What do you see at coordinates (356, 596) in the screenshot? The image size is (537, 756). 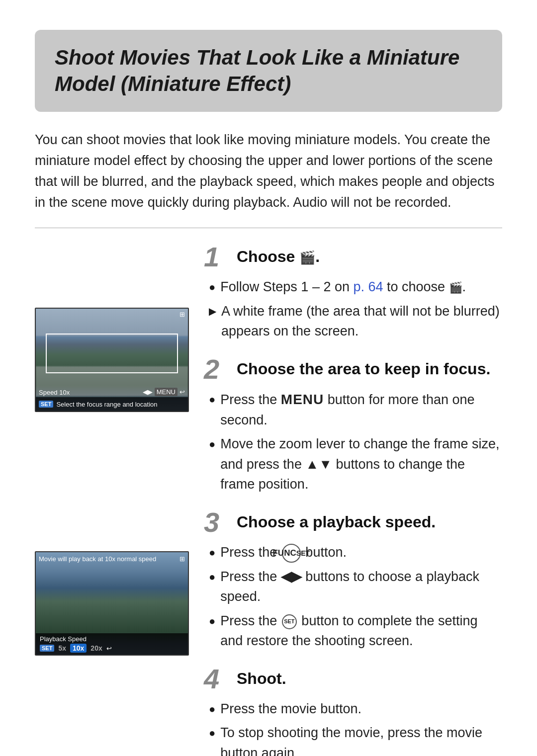 I see `step-3-bullets: ● Press the FUNCSET button. ● Press the …` at bounding box center [356, 596].